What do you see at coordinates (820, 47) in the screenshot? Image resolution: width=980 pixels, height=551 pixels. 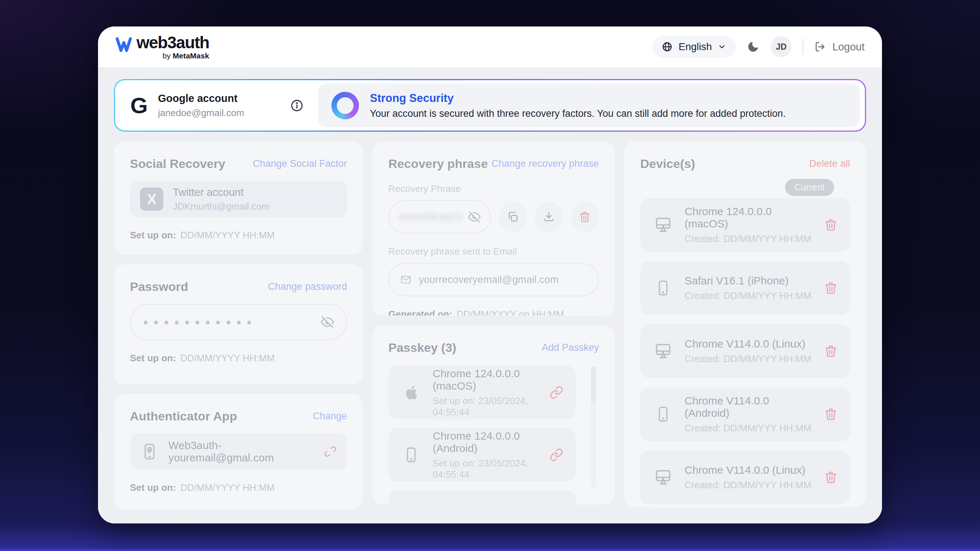 I see `logout-icon` at bounding box center [820, 47].